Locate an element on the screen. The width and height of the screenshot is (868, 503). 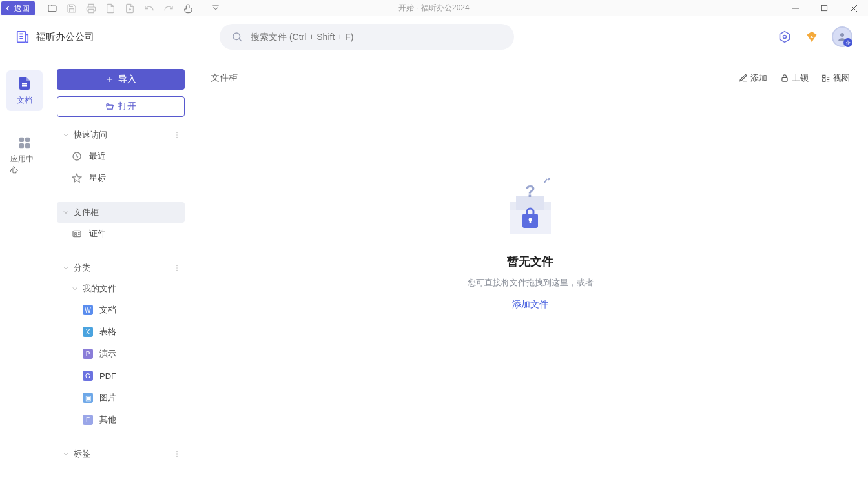
touch-icon is located at coordinates (188, 8).